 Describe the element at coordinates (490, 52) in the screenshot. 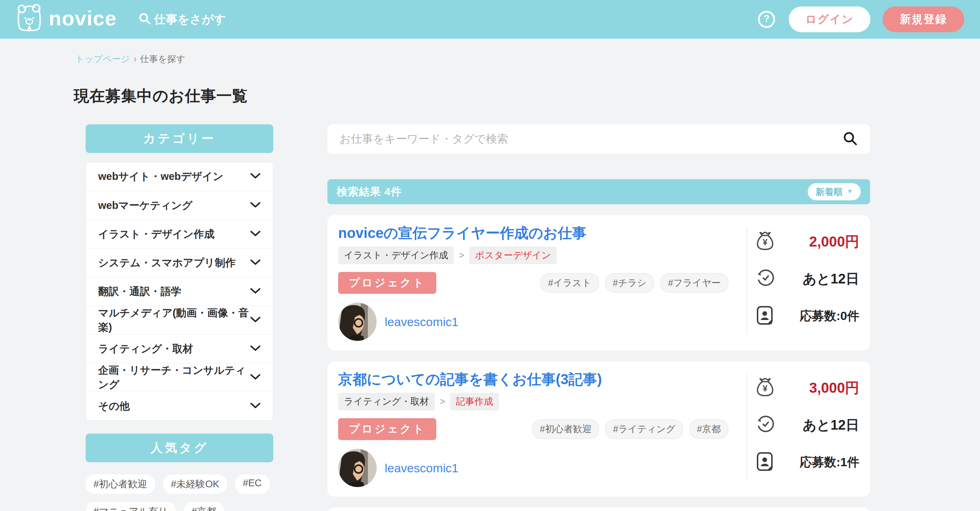

I see `breadcrumb: トップページ › 仕事を探す` at that location.